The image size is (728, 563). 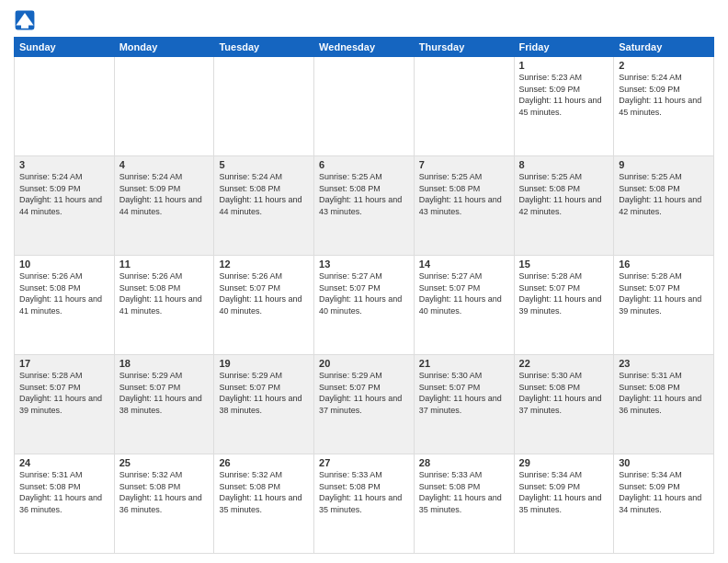 What do you see at coordinates (64, 405) in the screenshot?
I see `calendar-cell: 17Sunrise: 5:28 AM Sunset: 5:07 PM Dayli…` at bounding box center [64, 405].